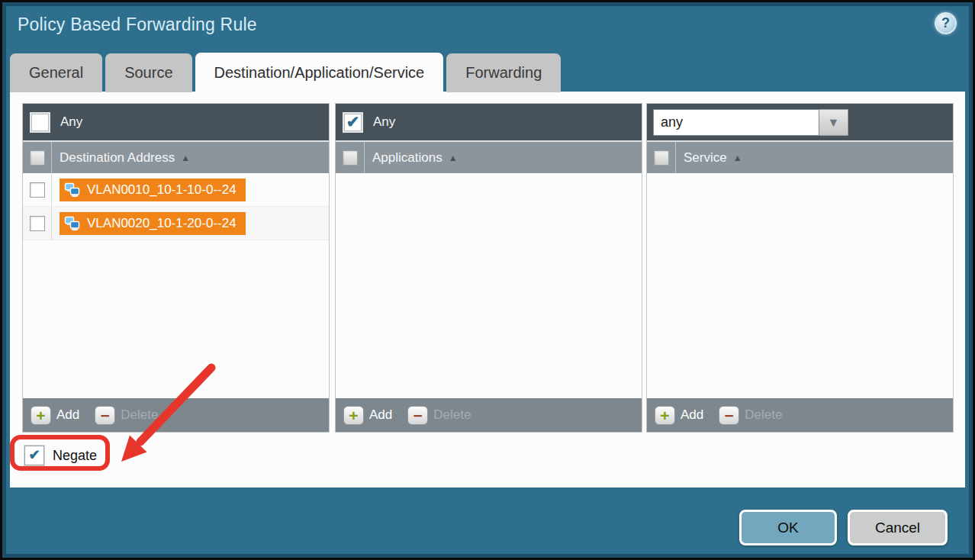  What do you see at coordinates (40, 122) in the screenshot?
I see `destination-any-checkbox` at bounding box center [40, 122].